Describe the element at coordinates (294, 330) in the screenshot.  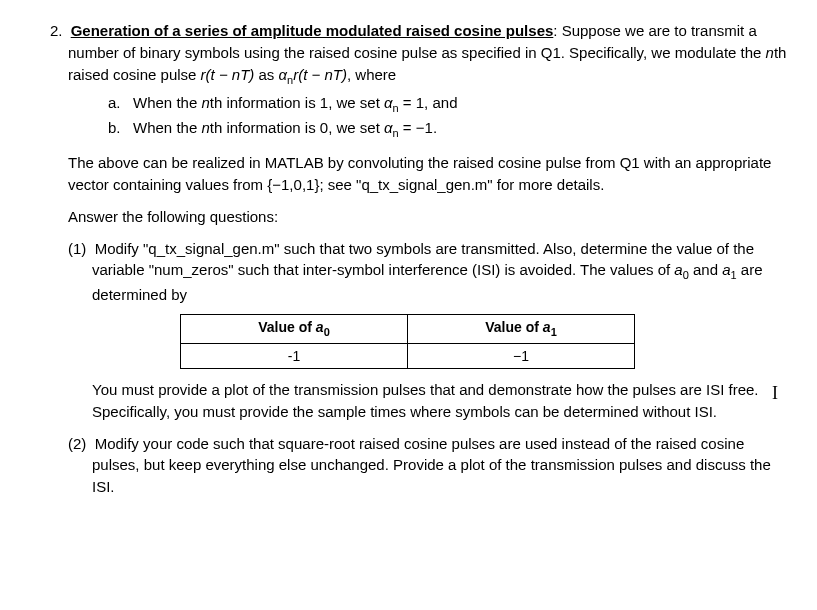
I see `table-header-a0: Value of a0` at that location.